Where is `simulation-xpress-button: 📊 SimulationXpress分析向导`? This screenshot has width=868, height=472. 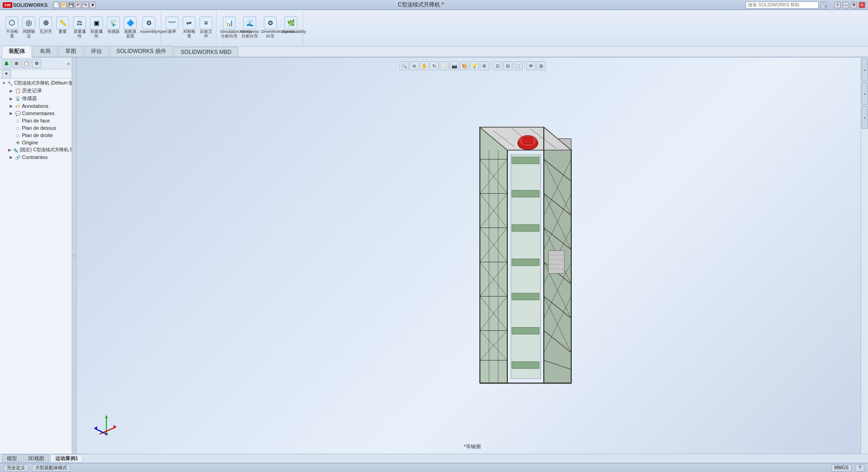 simulation-xpress-button: 📊 SimulationXpress分析向导 is located at coordinates (229, 27).